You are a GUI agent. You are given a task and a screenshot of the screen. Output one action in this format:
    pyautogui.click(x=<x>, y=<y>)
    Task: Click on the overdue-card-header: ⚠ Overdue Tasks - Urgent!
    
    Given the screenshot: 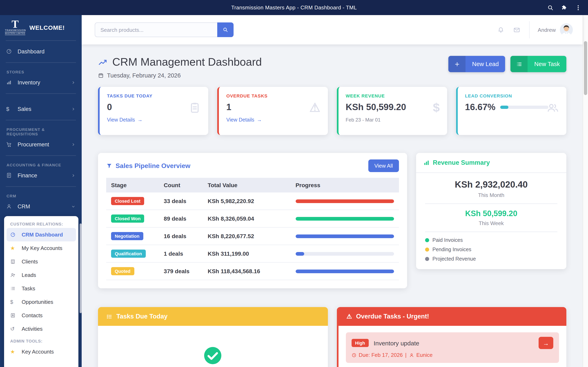 What is the action you would take?
    pyautogui.click(x=452, y=317)
    